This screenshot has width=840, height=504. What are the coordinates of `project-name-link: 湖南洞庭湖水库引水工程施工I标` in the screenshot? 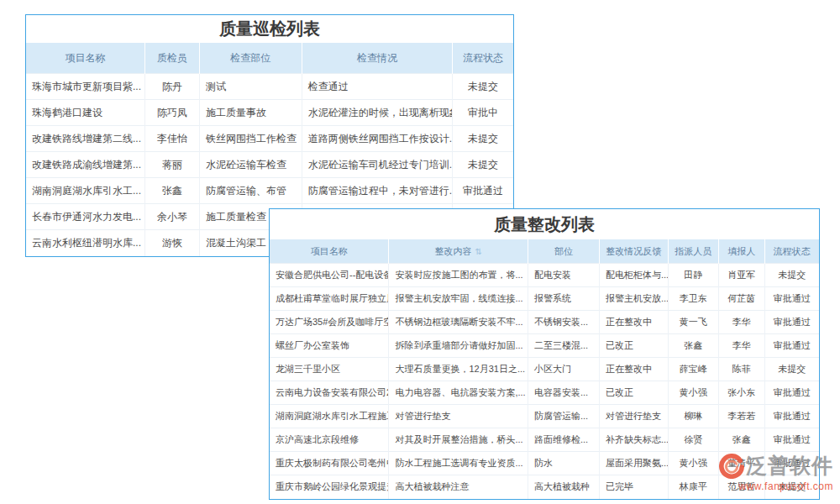 It's located at (329, 417).